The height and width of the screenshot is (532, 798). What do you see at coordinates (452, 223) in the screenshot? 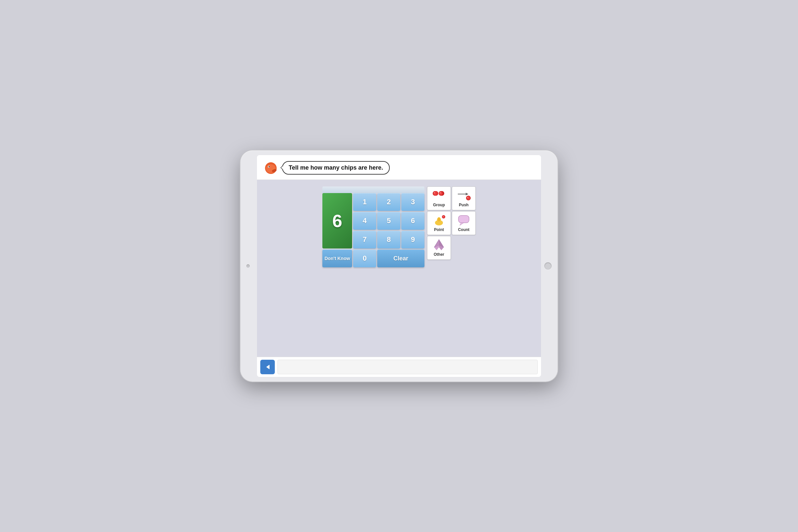
I see `strategy-panel: Group Pus` at bounding box center [452, 223].